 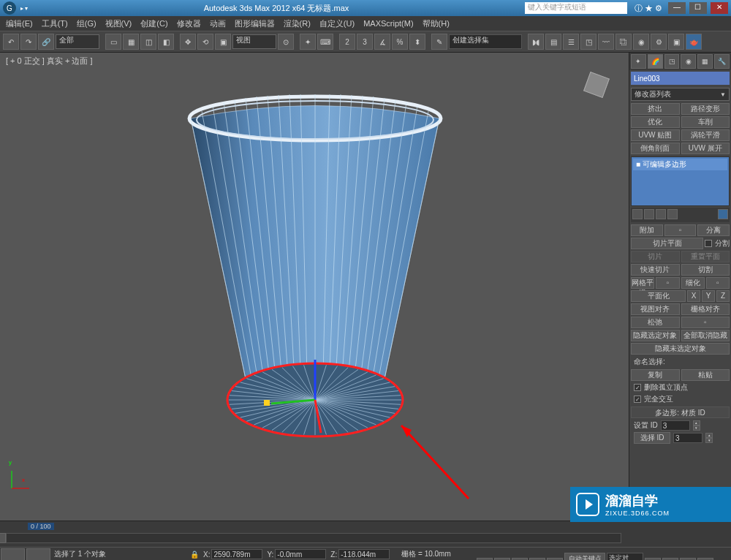 I want to click on render-frame-icon: ▣, so click(x=676, y=42).